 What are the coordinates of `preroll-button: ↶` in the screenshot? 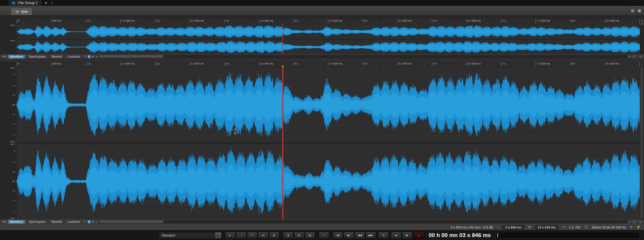 It's located at (252, 235).